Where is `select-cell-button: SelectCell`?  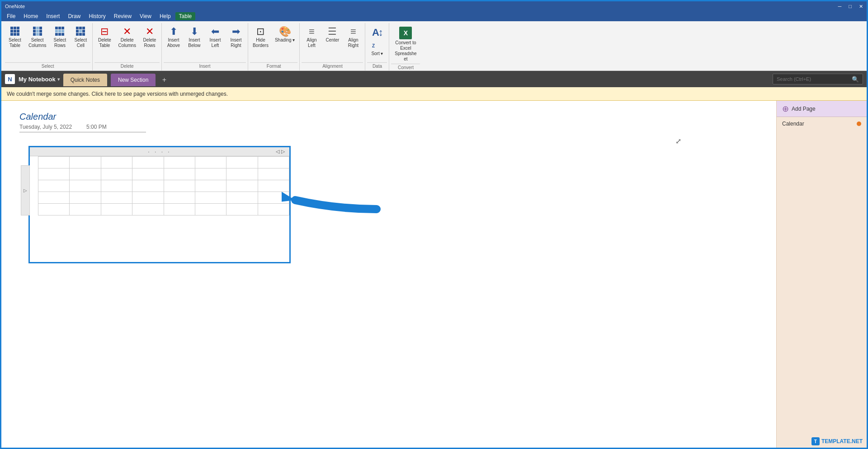
select-cell-button: SelectCell is located at coordinates (80, 37).